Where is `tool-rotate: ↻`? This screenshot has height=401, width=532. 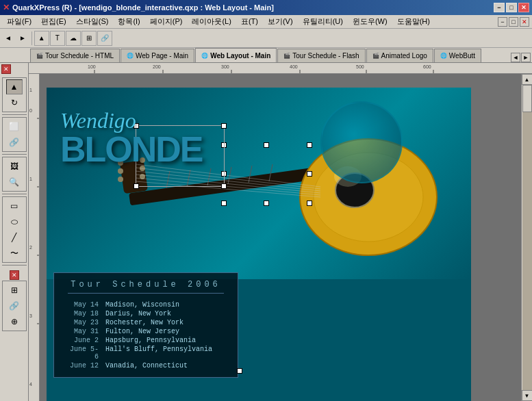
tool-rotate: ↻ is located at coordinates (14, 103).